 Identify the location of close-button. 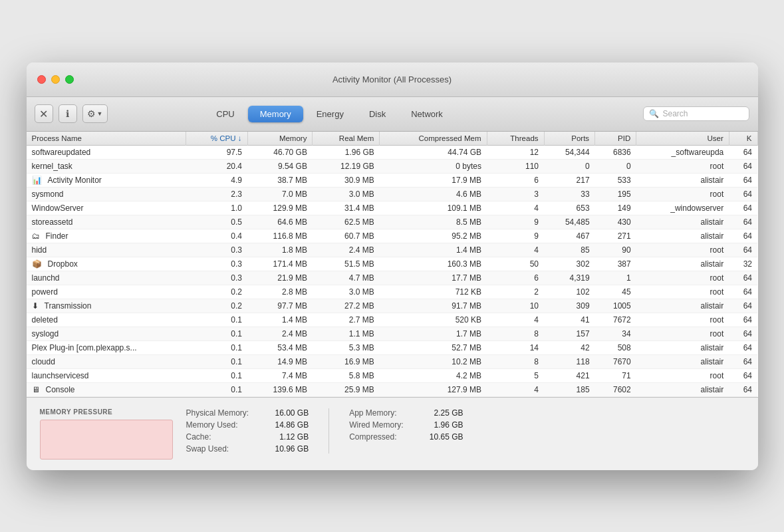
(41, 80).